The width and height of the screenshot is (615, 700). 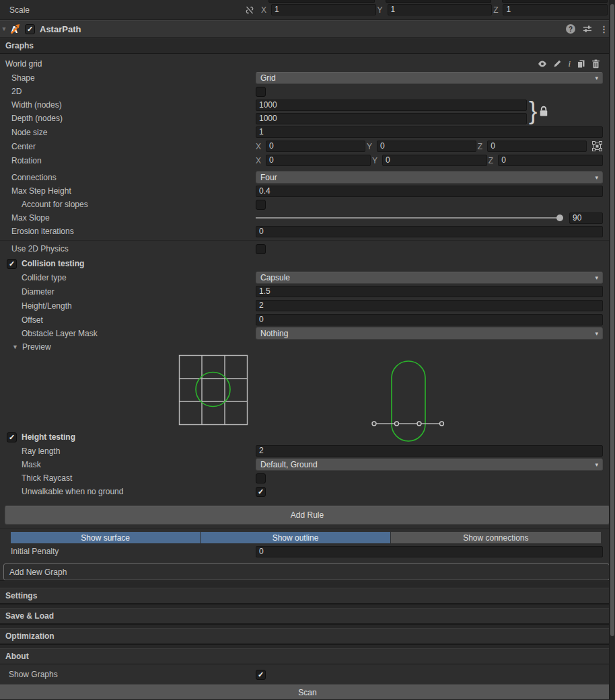 What do you see at coordinates (128, 674) in the screenshot?
I see `show-graphs-label: Show Graphs` at bounding box center [128, 674].